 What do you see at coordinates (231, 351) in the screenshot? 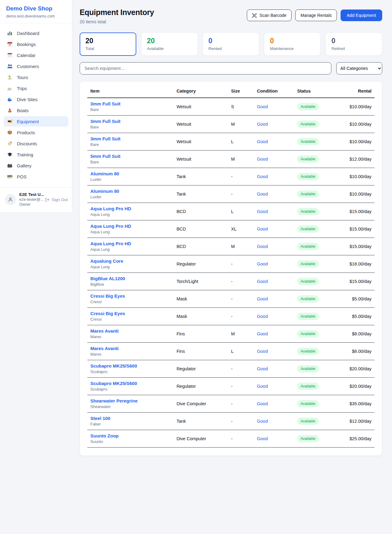
I see `table-row: Mares Avanti Mares Fins L Good Available…` at bounding box center [231, 351].